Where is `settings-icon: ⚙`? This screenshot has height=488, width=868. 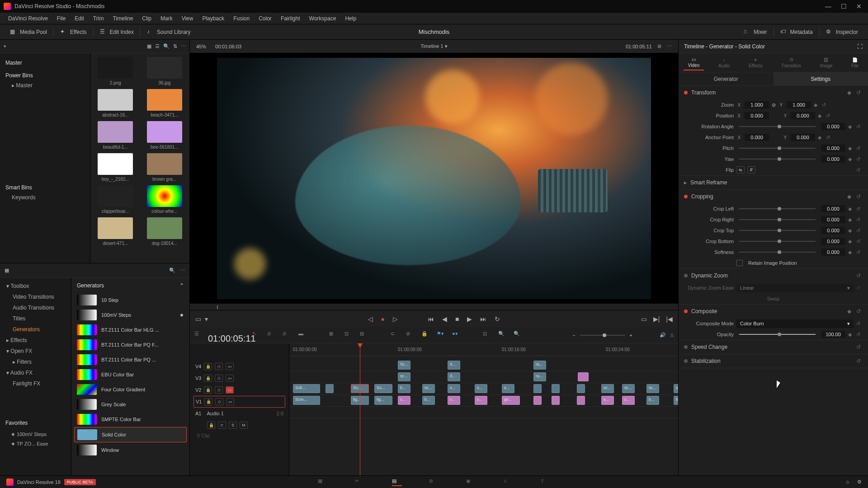 settings-icon: ⚙ is located at coordinates (859, 482).